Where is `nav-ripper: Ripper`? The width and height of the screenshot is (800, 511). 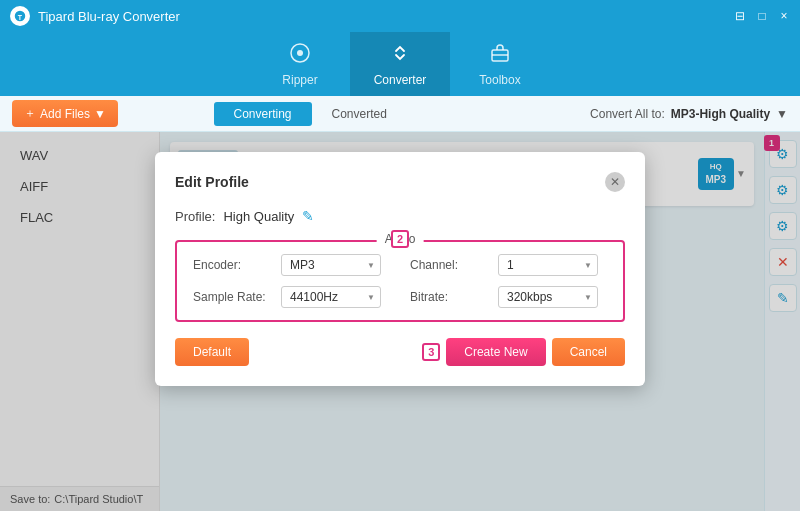
nav-ripper: Ripper is located at coordinates (300, 64).